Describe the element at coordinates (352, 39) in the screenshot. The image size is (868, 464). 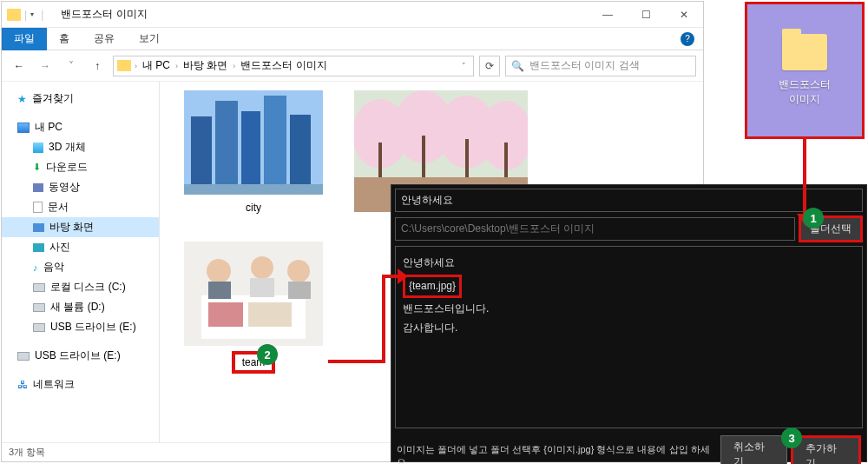
I see `ribbon-tabs: 파일 홈 공유 보기 ?` at that location.